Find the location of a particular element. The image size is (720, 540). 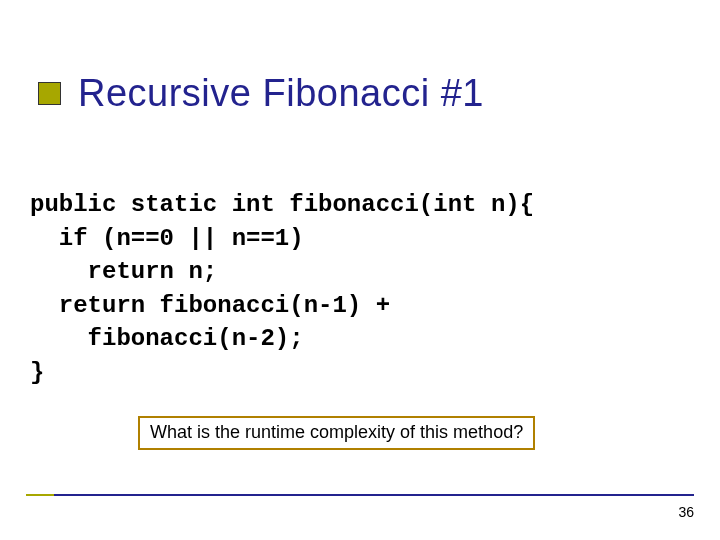

code-line: if (n==0 || n==1) is located at coordinates (167, 238).